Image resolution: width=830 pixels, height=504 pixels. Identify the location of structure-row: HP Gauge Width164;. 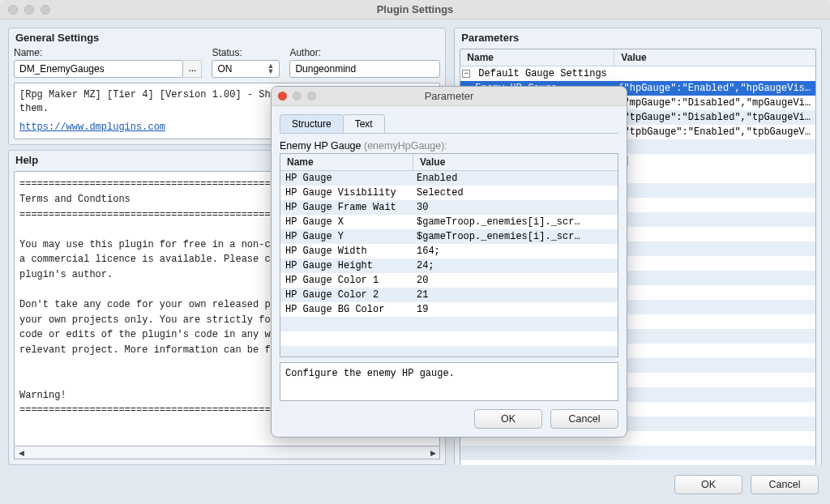
(449, 251).